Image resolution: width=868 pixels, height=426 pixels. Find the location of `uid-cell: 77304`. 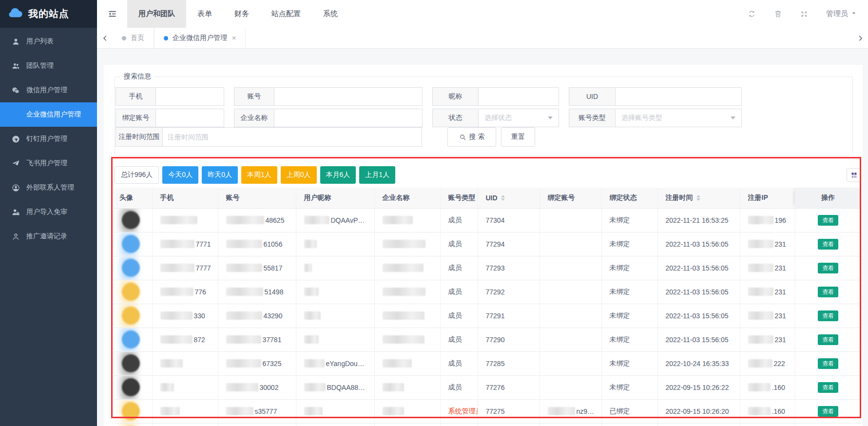

uid-cell: 77304 is located at coordinates (509, 220).